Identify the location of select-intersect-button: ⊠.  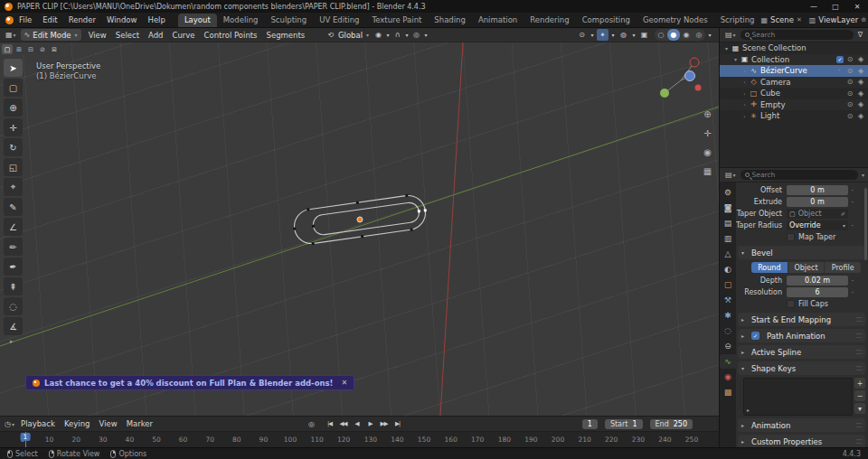
(54, 49).